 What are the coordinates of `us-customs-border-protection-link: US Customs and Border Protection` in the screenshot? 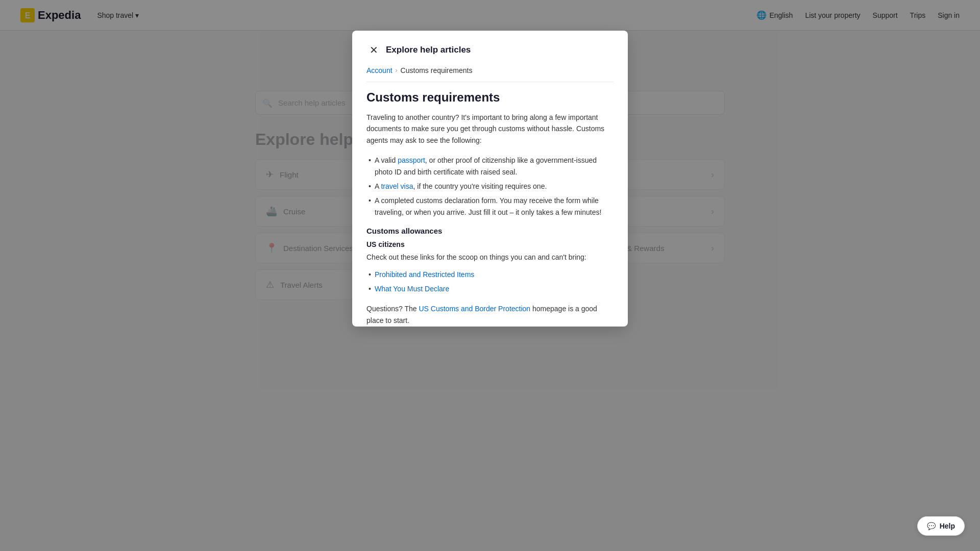 It's located at (475, 309).